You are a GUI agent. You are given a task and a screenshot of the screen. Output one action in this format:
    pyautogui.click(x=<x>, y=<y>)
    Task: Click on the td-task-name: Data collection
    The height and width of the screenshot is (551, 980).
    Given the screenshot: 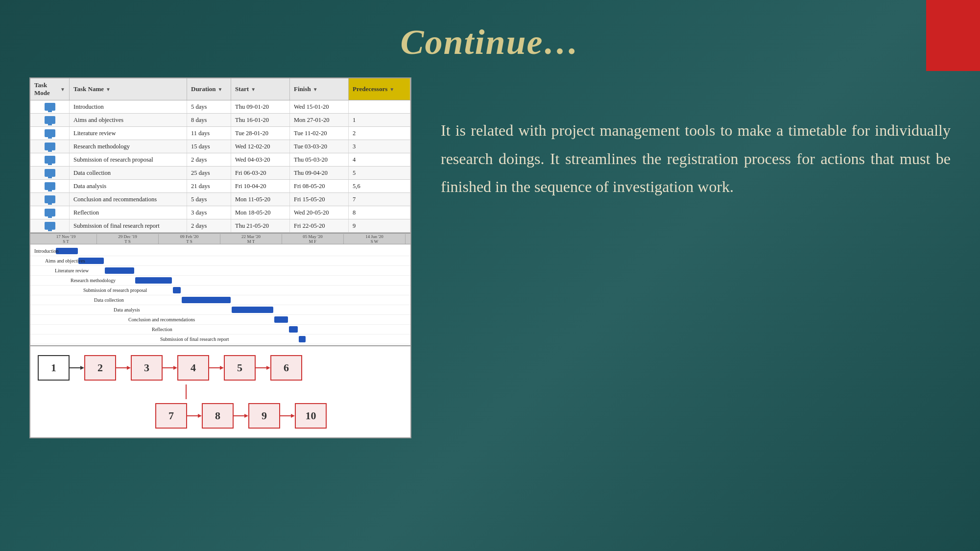 What is the action you would take?
    pyautogui.click(x=128, y=173)
    